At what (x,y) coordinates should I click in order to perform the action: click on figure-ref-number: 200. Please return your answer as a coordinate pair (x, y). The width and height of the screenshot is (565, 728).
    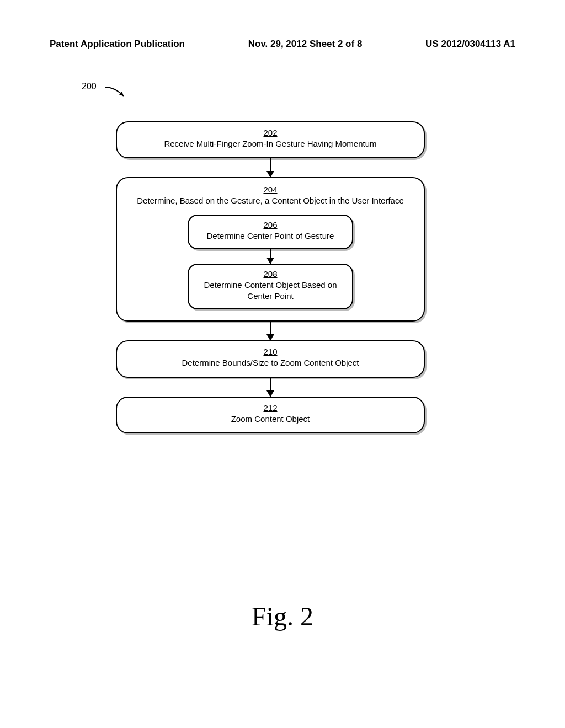
    Looking at the image, I should click on (89, 87).